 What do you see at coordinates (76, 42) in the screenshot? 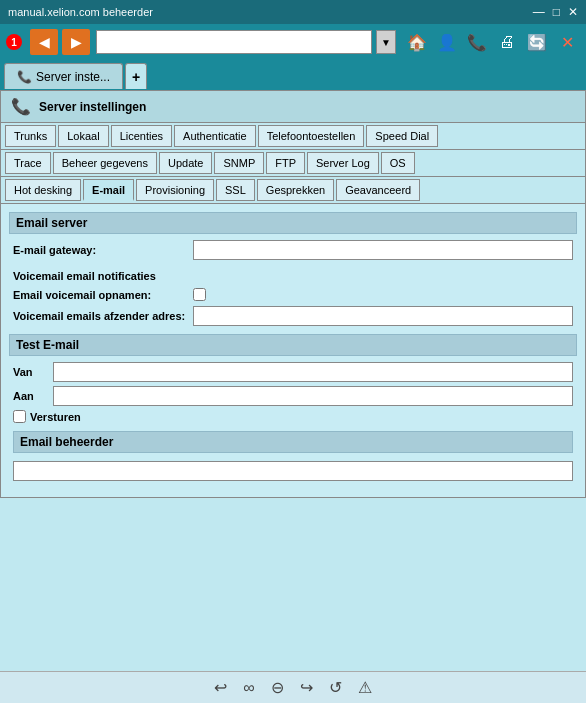
I see `forward-button: ▶` at bounding box center [76, 42].